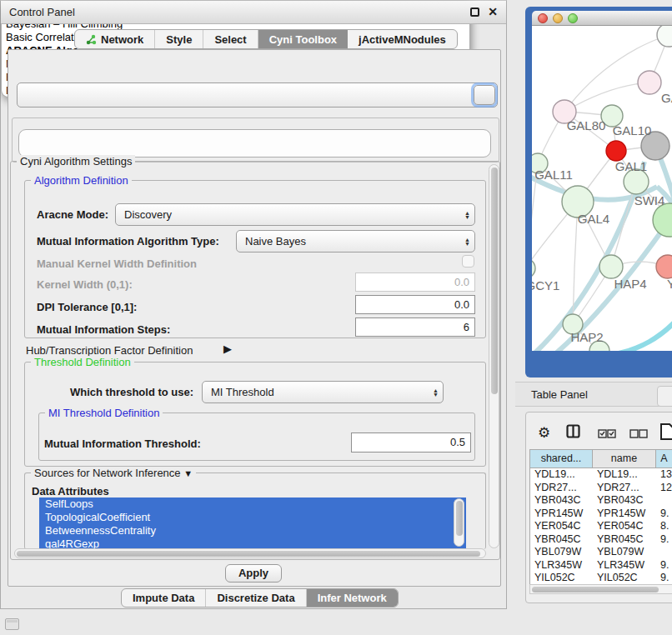 The width and height of the screenshot is (672, 635). Describe the element at coordinates (664, 458) in the screenshot. I see `column-header-third: A` at that location.